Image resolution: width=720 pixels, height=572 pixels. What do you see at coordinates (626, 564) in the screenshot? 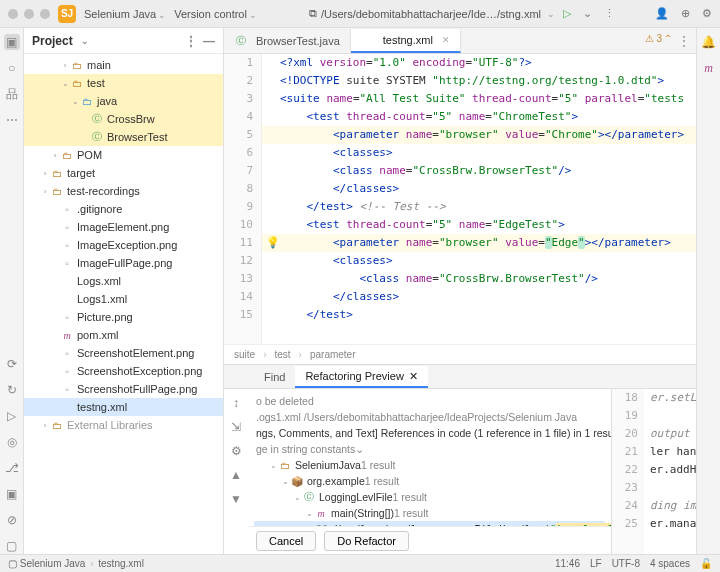
I see `encoding: UTF-8` at bounding box center [626, 564].